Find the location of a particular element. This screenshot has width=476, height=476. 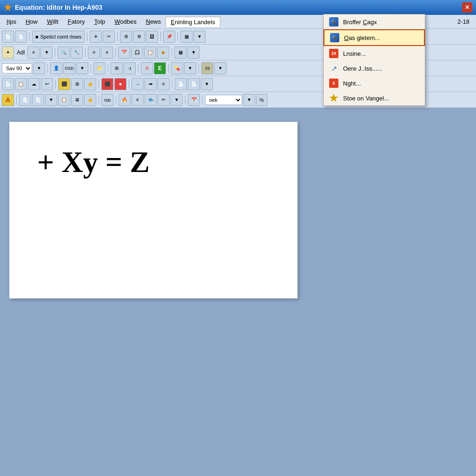

tb2-grid2: ▦ is located at coordinates (180, 53).